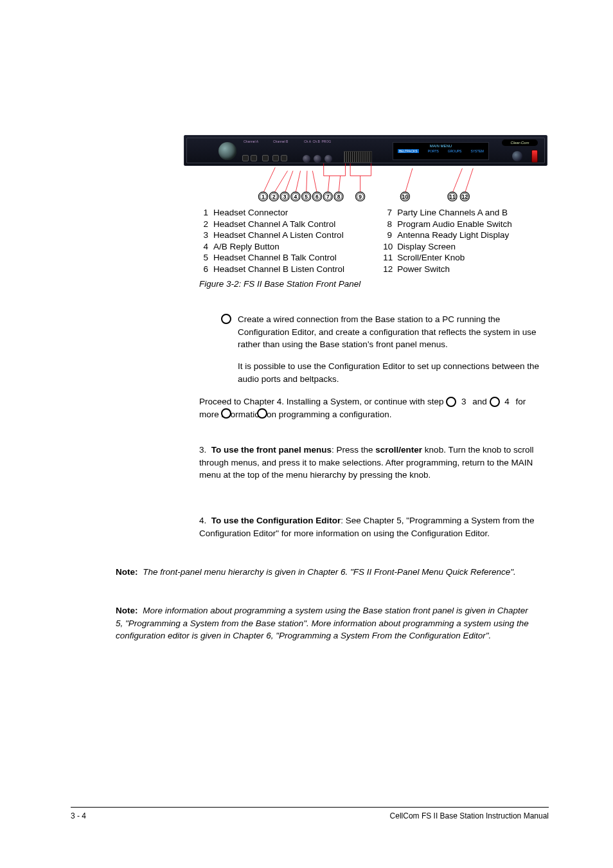 The image size is (613, 868). What do you see at coordinates (423, 269) in the screenshot?
I see `legend-item: Power Switch` at bounding box center [423, 269].